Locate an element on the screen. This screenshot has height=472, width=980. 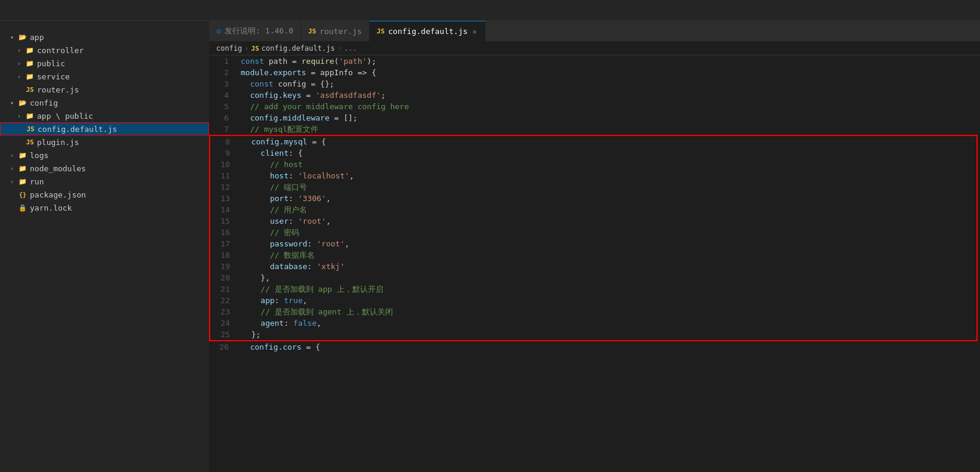
breadcrumb: config › JS config.default.js › ... is located at coordinates (595, 49).